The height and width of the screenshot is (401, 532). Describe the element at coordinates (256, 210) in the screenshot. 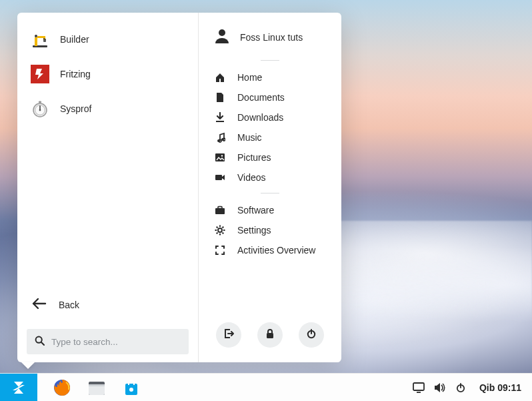

I see `system-label: Software` at that location.